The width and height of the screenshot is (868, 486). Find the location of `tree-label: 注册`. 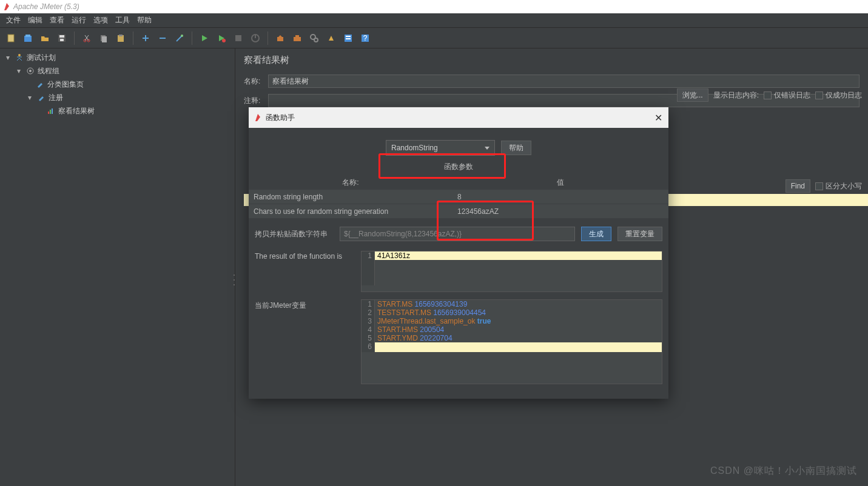

tree-label: 注册 is located at coordinates (56, 98).